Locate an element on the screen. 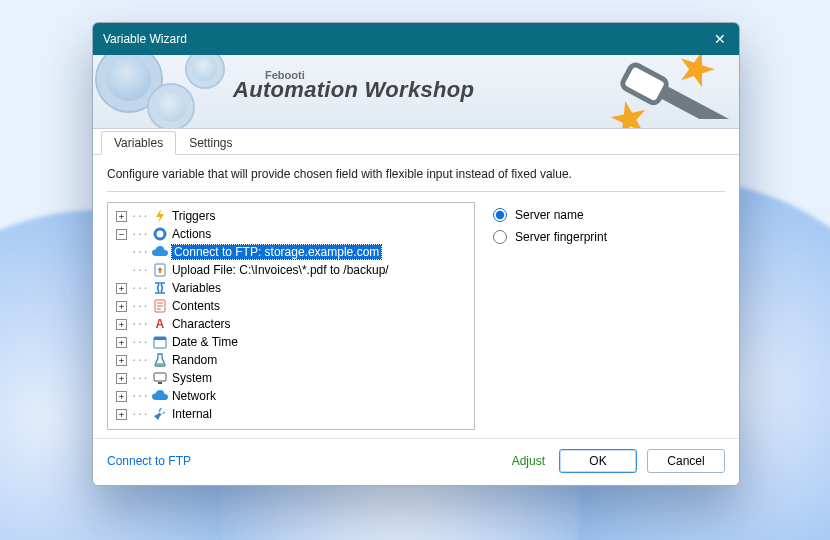  description-text: Configure variable that will provide cho… is located at coordinates (416, 174).